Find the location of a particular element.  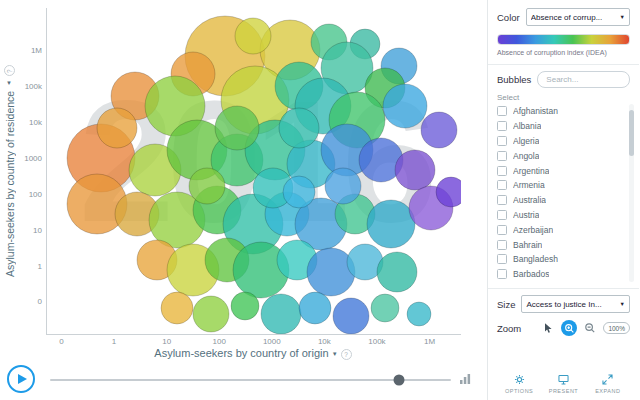

present-button: PRESENT is located at coordinates (563, 384).